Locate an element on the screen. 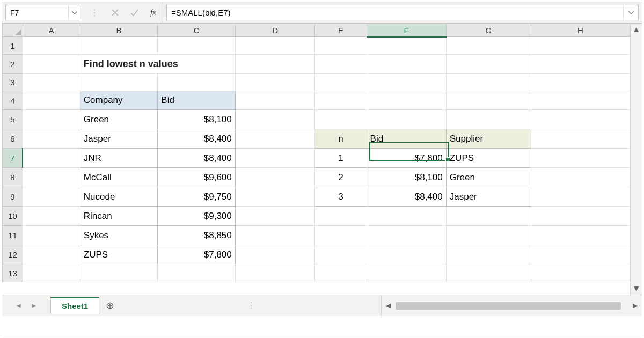  cell-g4 is located at coordinates (488, 101).